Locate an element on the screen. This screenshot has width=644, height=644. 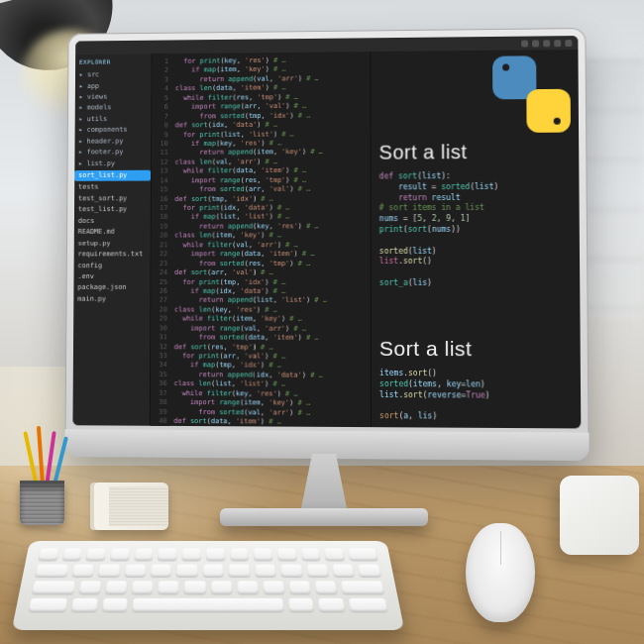
tree-item: ▸ app is located at coordinates (113, 86).